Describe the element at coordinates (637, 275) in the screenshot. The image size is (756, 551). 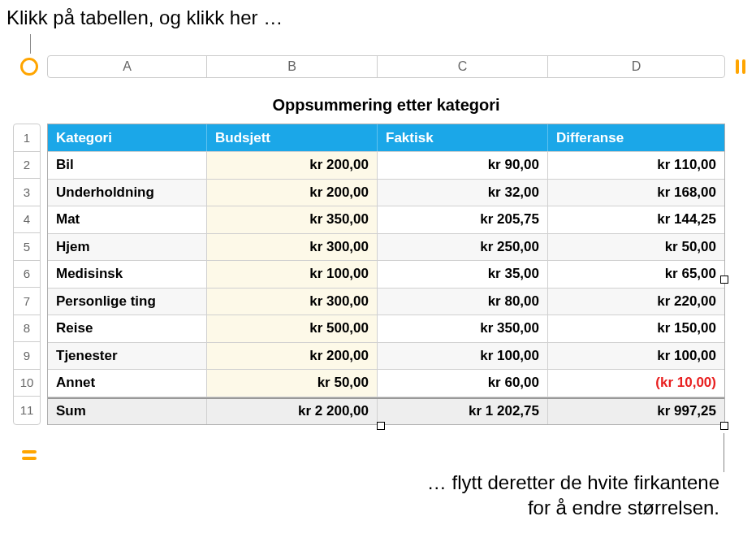
I see `cell-difference: kr 65,00` at that location.